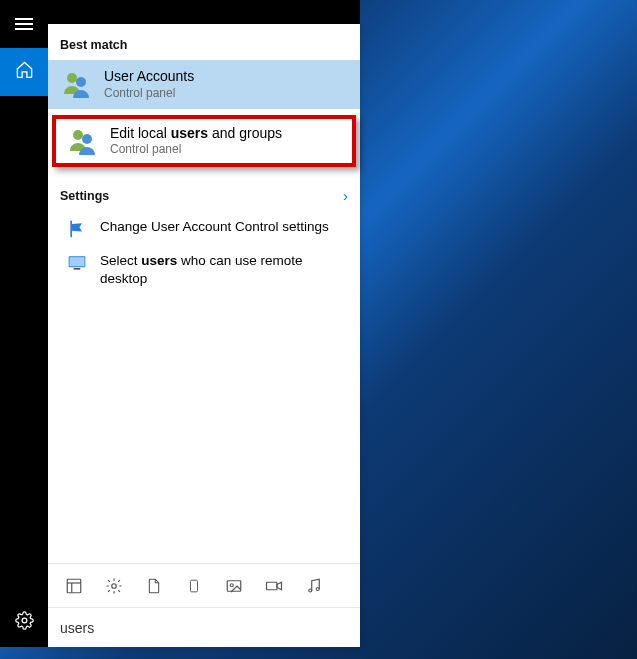 The width and height of the screenshot is (637, 659). What do you see at coordinates (24, 24) in the screenshot?
I see `hamburger-menu-button` at bounding box center [24, 24].